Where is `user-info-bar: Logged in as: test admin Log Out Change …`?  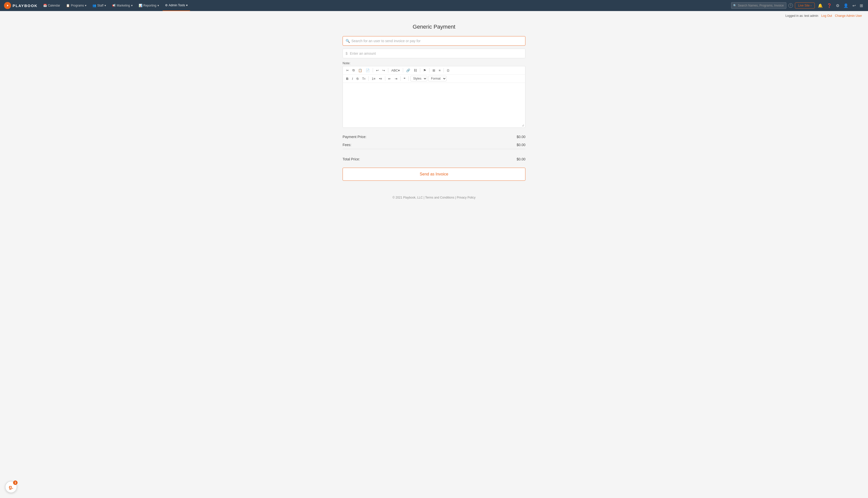 user-info-bar: Logged in as: test admin Log Out Change … is located at coordinates (434, 15).